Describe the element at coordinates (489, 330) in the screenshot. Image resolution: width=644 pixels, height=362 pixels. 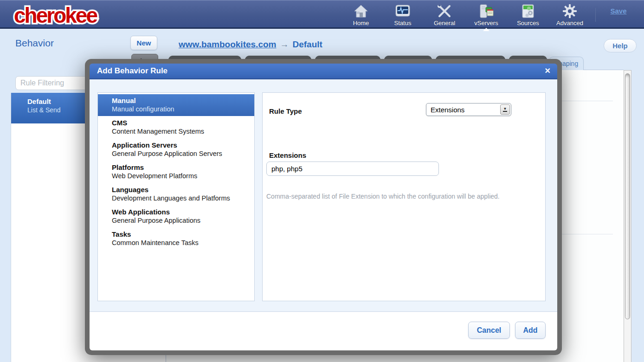
I see `cancel-button: Cancel` at that location.